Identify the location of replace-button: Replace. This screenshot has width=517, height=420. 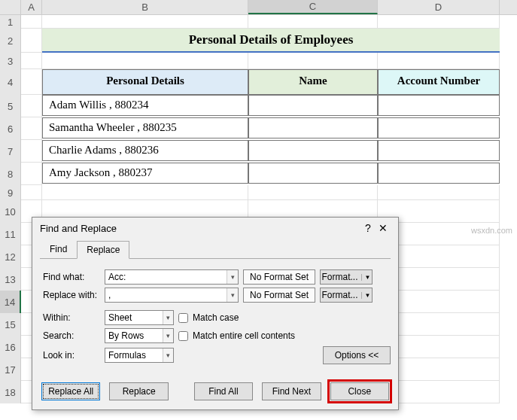
(138, 391).